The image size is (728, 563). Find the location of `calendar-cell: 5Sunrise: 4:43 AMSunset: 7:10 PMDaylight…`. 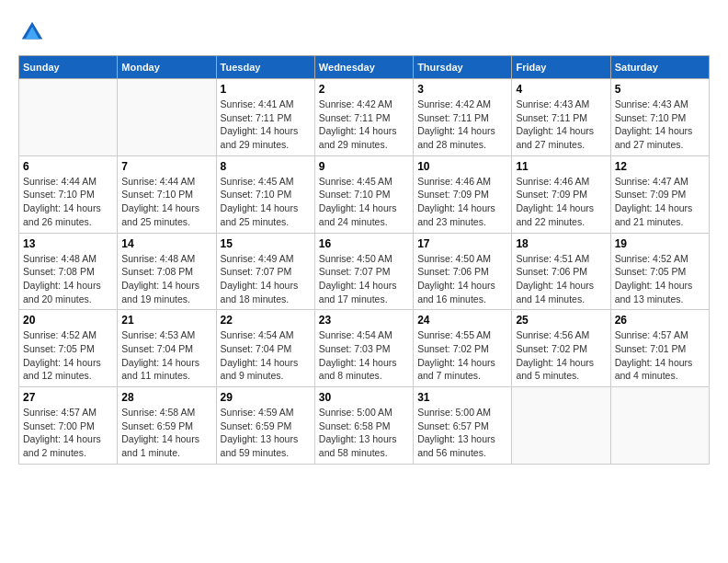

calendar-cell: 5Sunrise: 4:43 AMSunset: 7:10 PMDaylight… is located at coordinates (660, 118).